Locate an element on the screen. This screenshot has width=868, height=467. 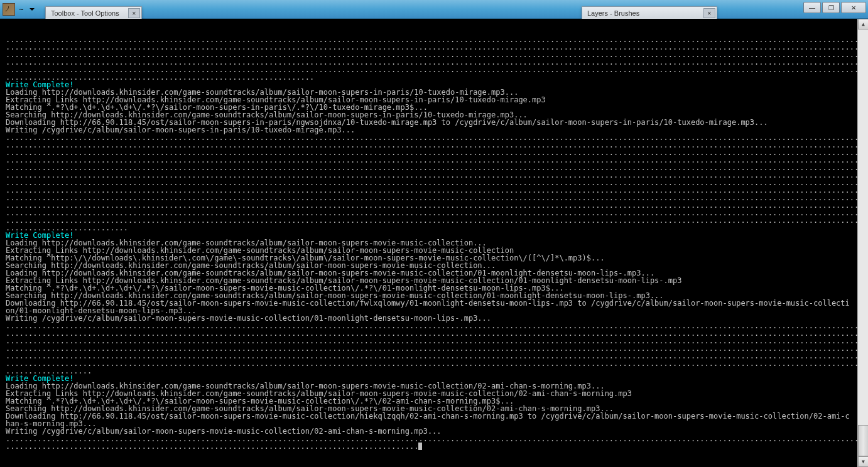
maximize-button: ❐ is located at coordinates (831, 8).